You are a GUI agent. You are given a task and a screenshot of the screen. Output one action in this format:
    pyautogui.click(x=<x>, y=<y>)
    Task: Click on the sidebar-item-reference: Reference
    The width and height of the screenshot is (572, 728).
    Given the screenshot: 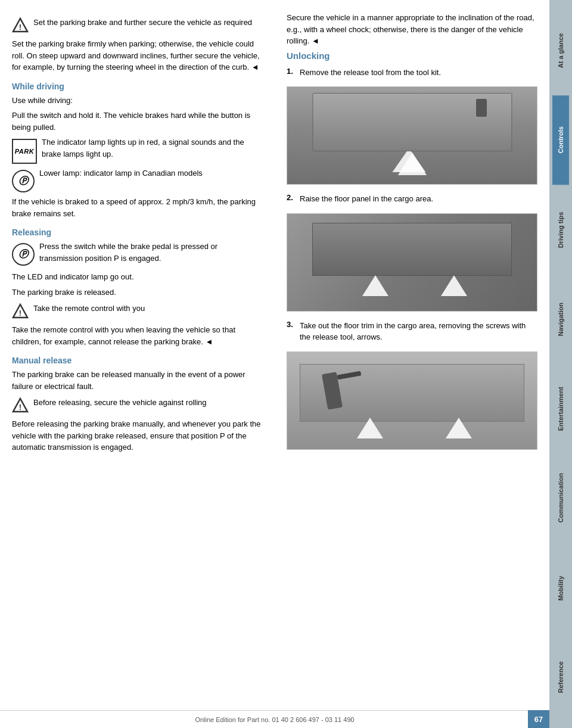 What is the action you would take?
    pyautogui.click(x=561, y=677)
    